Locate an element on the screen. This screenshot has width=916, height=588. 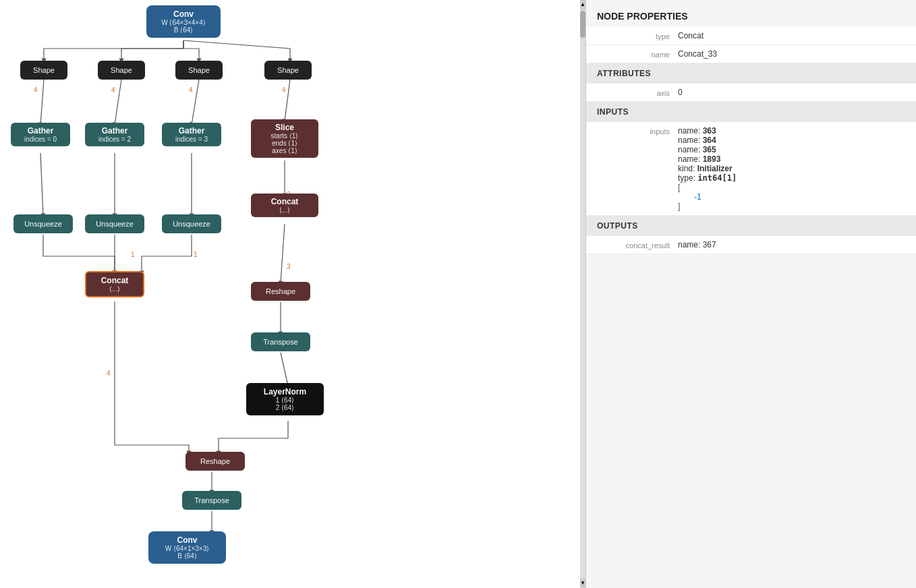
concat-main-sub: ⟨...⟩ is located at coordinates (115, 289).